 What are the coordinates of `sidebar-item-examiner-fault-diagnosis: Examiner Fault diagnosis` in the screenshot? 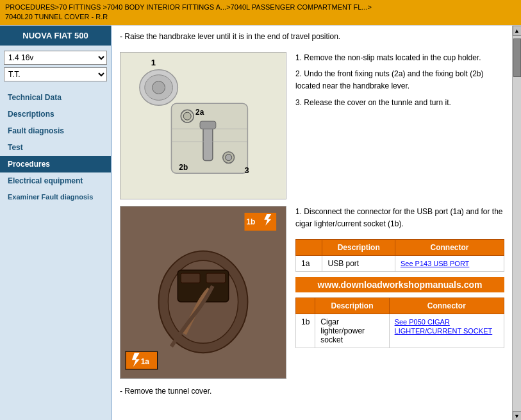 It's located at (55, 197).